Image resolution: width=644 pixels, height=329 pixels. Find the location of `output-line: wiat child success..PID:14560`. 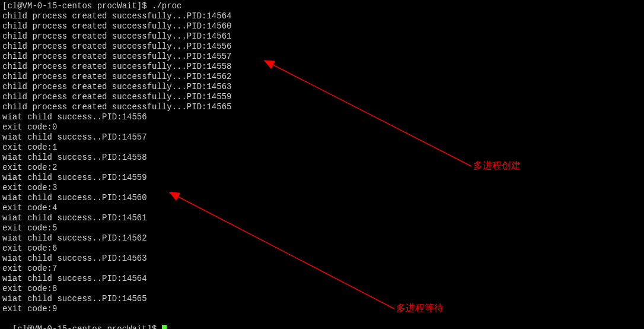

output-line: wiat child success..PID:14560 is located at coordinates (322, 198).